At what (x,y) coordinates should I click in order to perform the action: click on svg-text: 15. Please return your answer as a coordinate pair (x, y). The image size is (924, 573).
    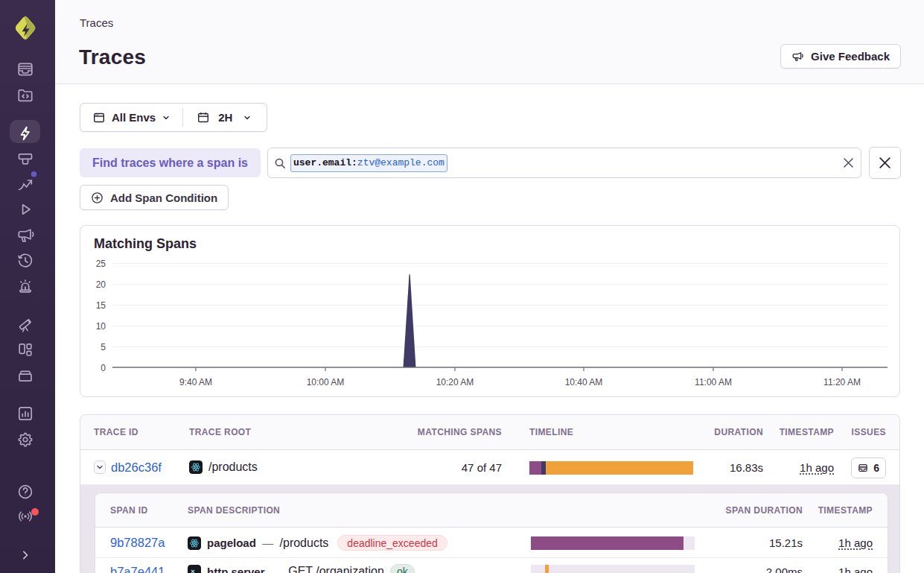
    Looking at the image, I should click on (101, 306).